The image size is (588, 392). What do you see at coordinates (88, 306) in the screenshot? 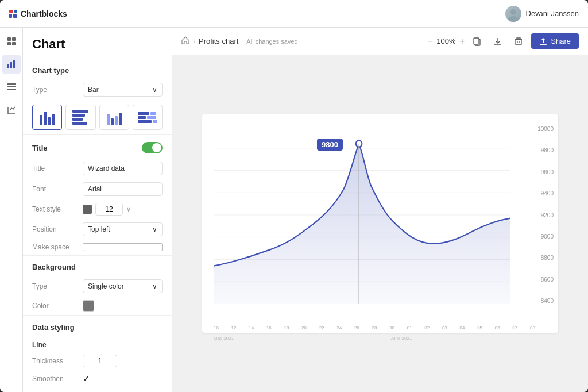
I see `bg-color-swatch` at bounding box center [88, 306].